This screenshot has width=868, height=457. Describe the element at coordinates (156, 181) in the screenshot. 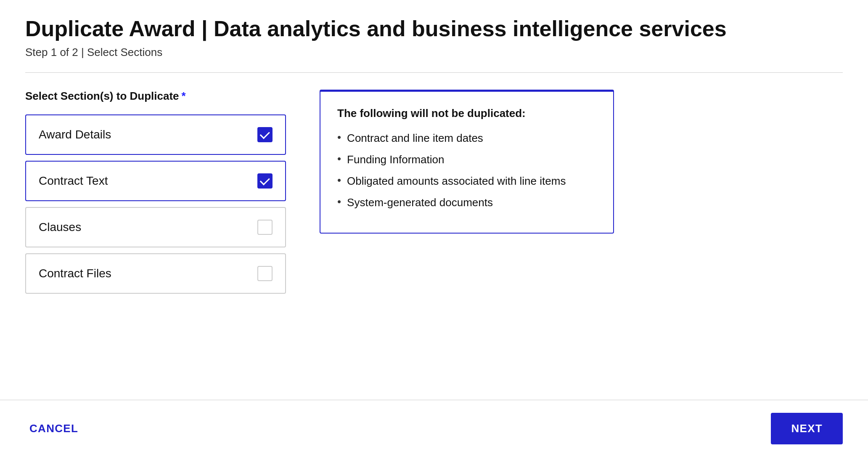

I see `checkbox-contract-text: Contract Text` at that location.